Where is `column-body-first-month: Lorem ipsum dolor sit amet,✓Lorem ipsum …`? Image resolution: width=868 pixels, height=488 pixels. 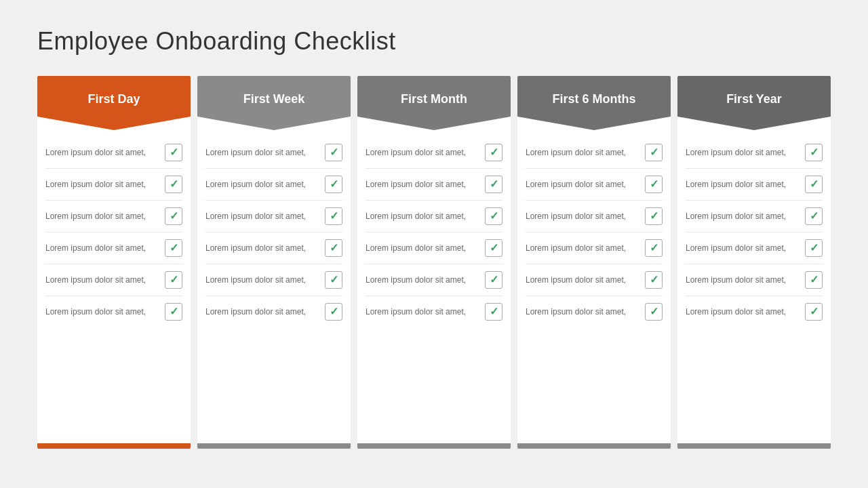
column-body-first-month: Lorem ipsum dolor sit amet,✓Lorem ipsum … is located at coordinates (434, 287).